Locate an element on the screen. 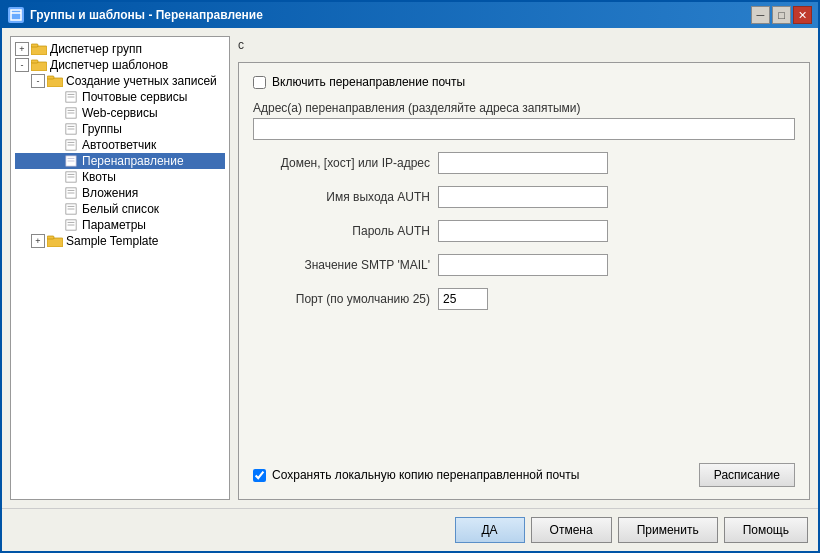 The image size is (820, 553). spacer is located at coordinates (524, 384).